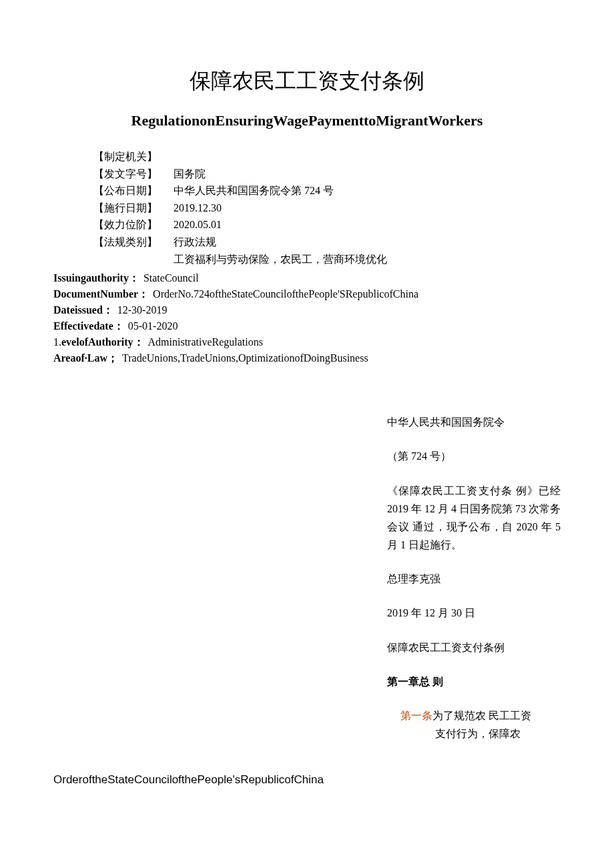 This screenshot has width=614, height=868. Describe the element at coordinates (474, 579) in the screenshot. I see `signature-name: 总理李克强` at that location.